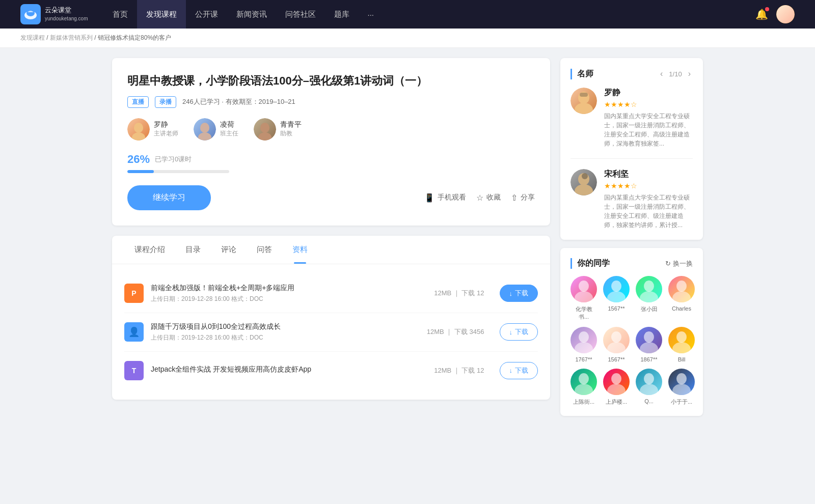 The width and height of the screenshot is (815, 504). What do you see at coordinates (178, 172) in the screenshot?
I see `progress-bar-bg` at bounding box center [178, 172].